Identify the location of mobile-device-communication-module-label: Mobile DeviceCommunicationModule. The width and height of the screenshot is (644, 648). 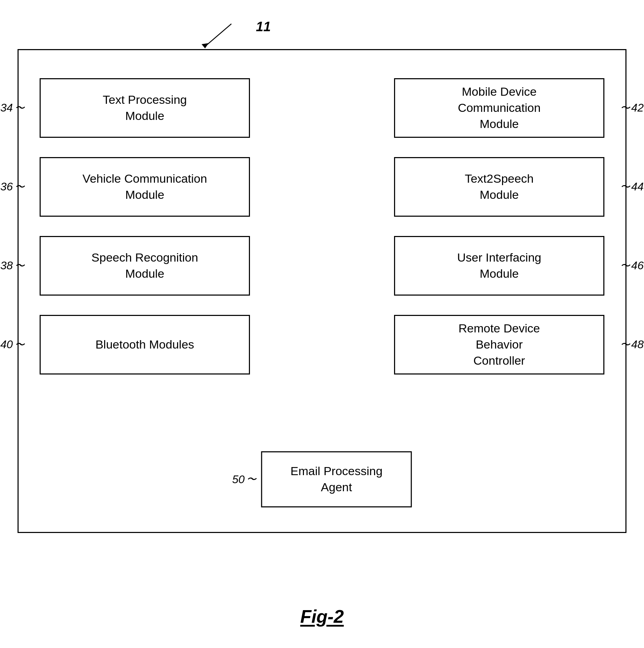
(499, 108).